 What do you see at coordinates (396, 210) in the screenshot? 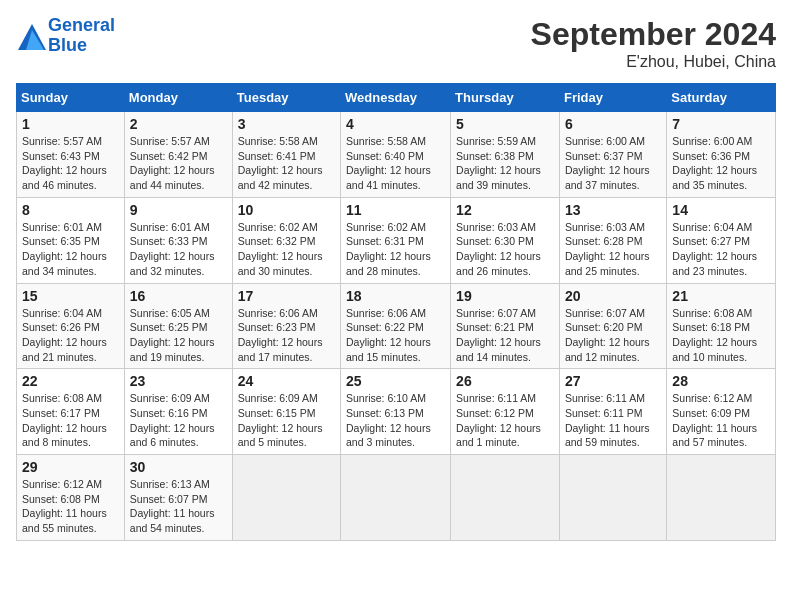
I see `day-number: 11` at bounding box center [396, 210].